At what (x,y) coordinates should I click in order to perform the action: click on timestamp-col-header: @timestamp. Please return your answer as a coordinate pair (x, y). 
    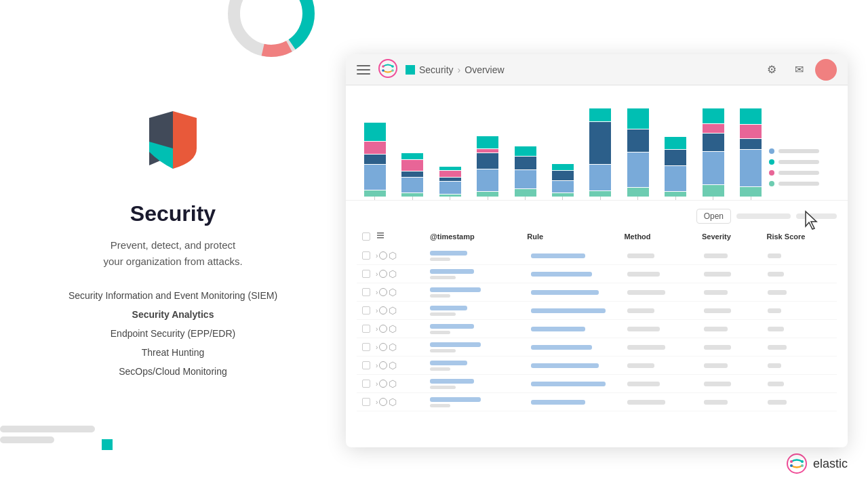
    Looking at the image, I should click on (479, 237).